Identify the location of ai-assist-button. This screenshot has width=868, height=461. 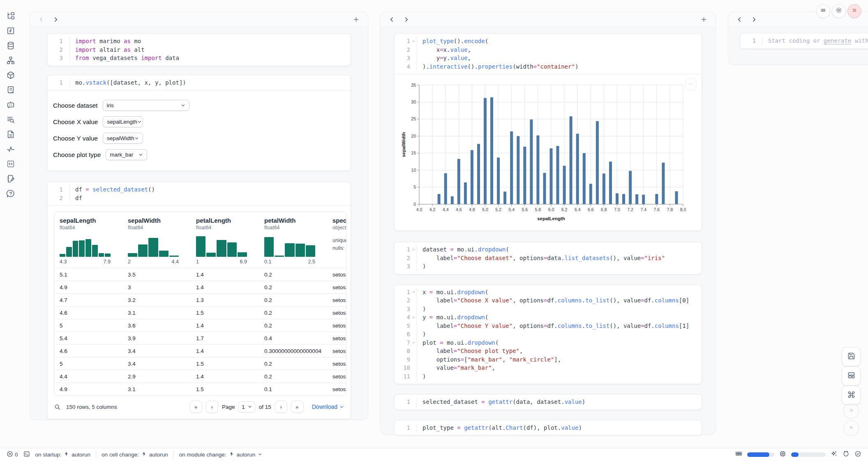
(834, 454).